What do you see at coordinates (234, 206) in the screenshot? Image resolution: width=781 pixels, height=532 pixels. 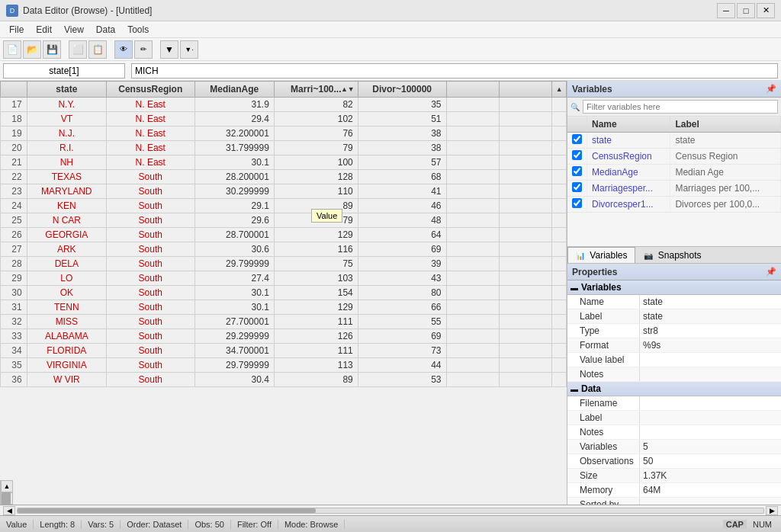 I see `cell-medianage: 29.1` at bounding box center [234, 206].